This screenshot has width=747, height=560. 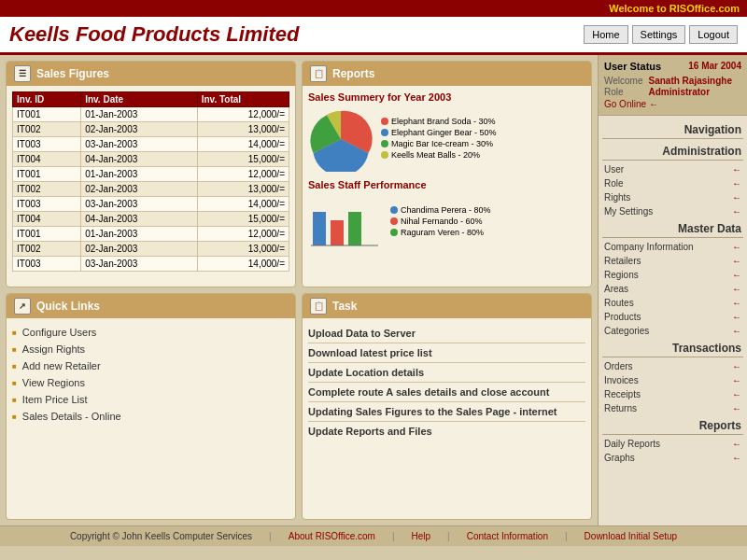 I want to click on nav-item: Receipts←, so click(x=672, y=394).